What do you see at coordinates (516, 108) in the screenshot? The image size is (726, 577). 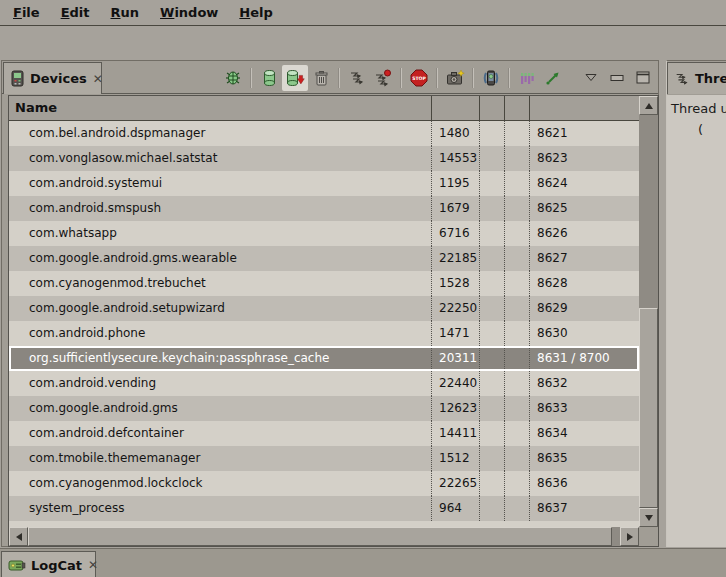 I see `column-header-blank2` at bounding box center [516, 108].